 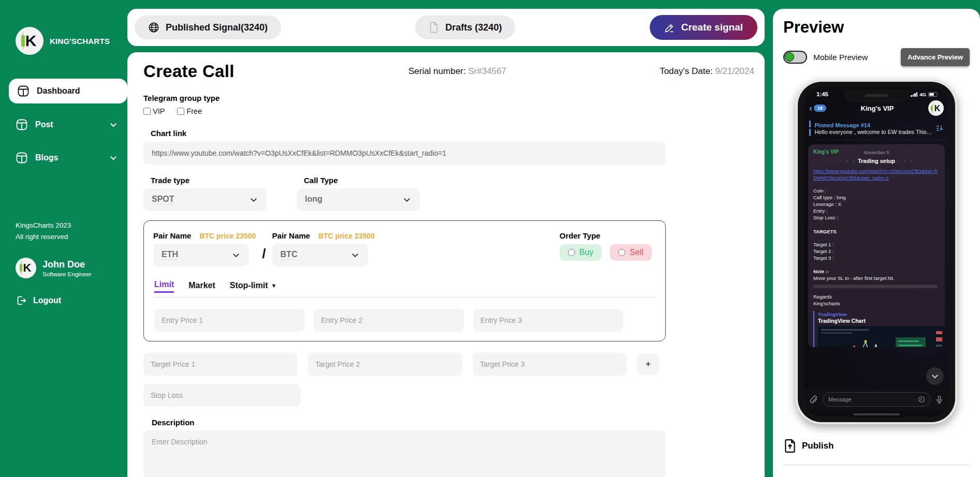 What do you see at coordinates (404, 454) in the screenshot?
I see `description-textarea` at bounding box center [404, 454].